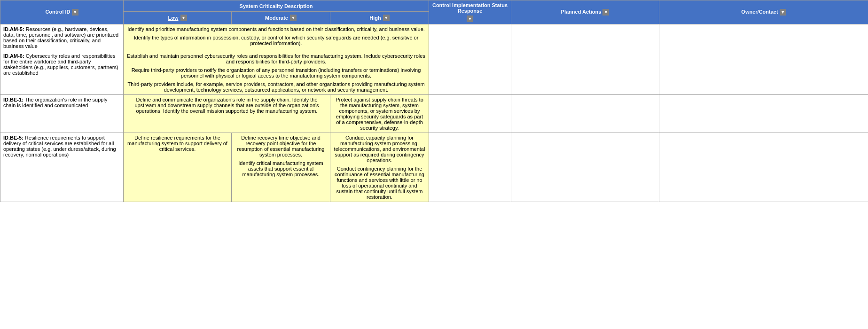 The height and width of the screenshot is (329, 868). I want to click on planned-actions-header: Planned Actions ▼, so click(586, 12).